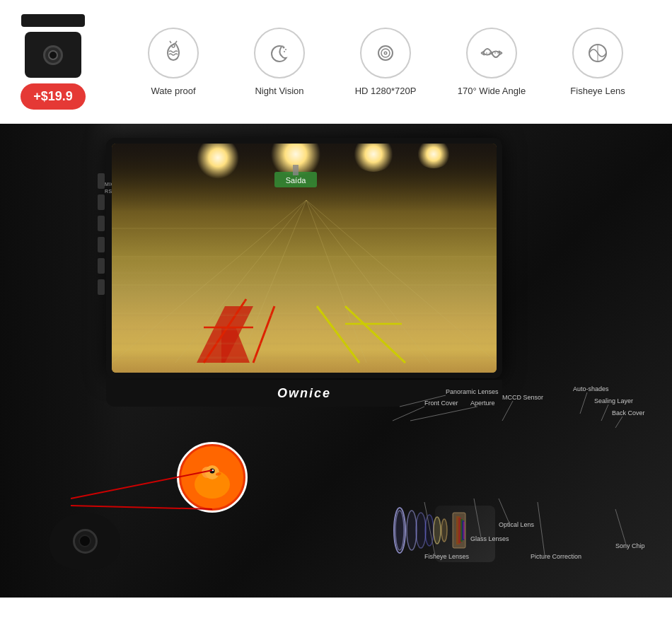 This screenshot has height=635, width=672. What do you see at coordinates (597, 91) in the screenshot?
I see `fisheye-label: Fisheye Lens` at bounding box center [597, 91].